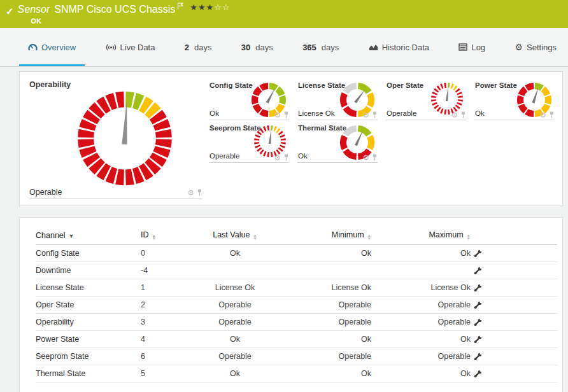  I want to click on table-row: Oper State 2 Operable Operable Operable, so click(297, 305).